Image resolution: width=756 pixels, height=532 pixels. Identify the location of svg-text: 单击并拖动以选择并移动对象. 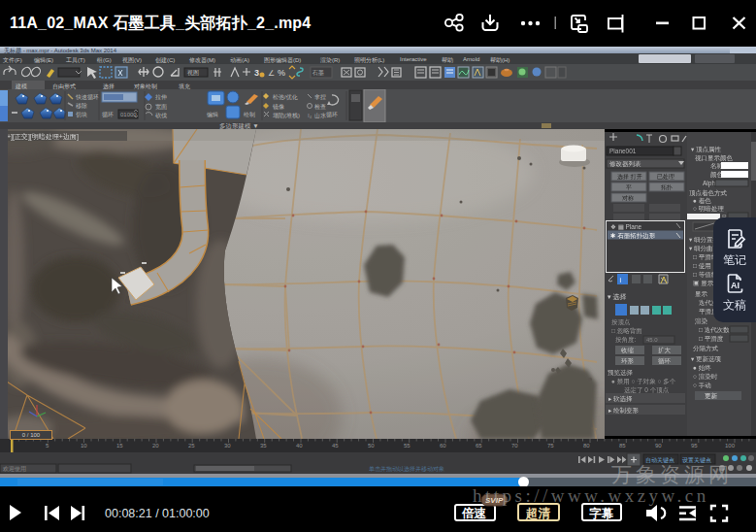
(407, 469).